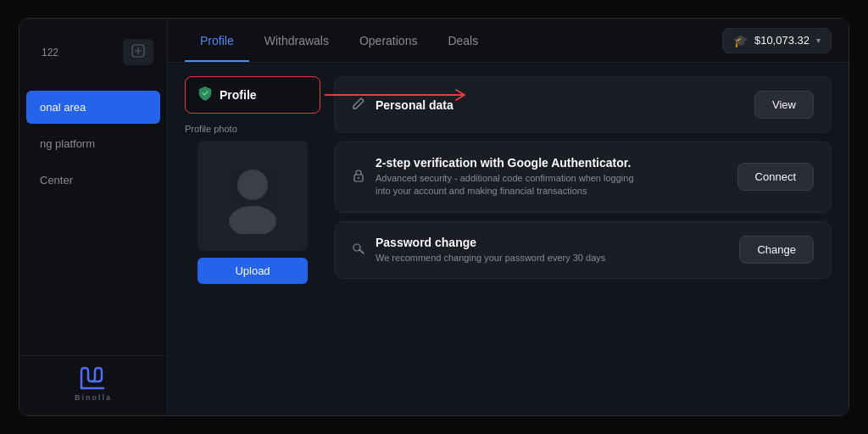 The width and height of the screenshot is (868, 434). I want to click on balance-icon: 🎓, so click(741, 41).